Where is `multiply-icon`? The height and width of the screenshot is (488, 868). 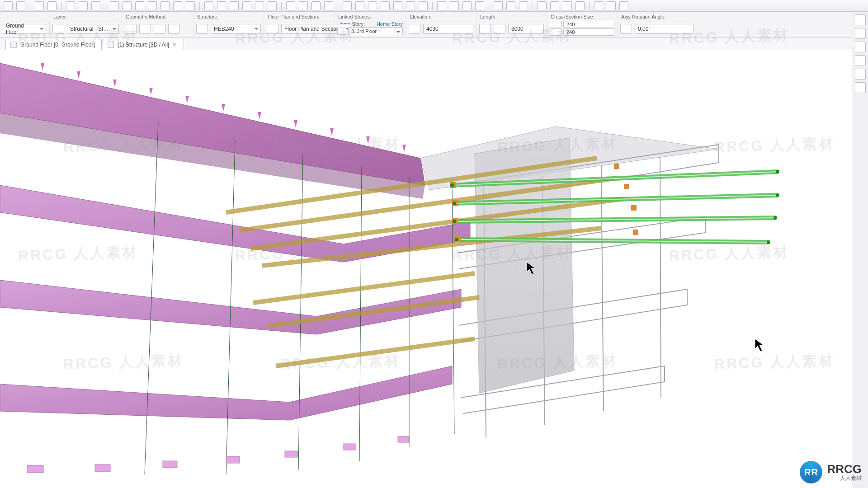 multiply-icon is located at coordinates (272, 6).